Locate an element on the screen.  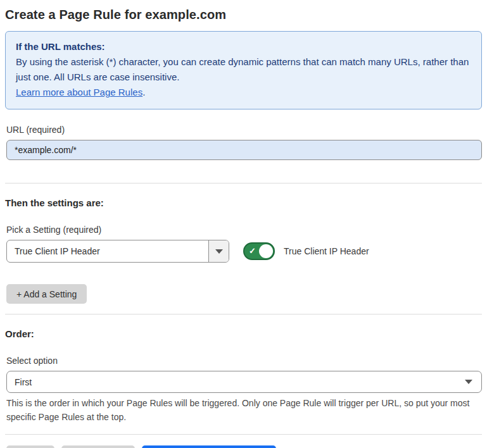
save-deploy-button: Save and Deploy Page Rule is located at coordinates (209, 447).